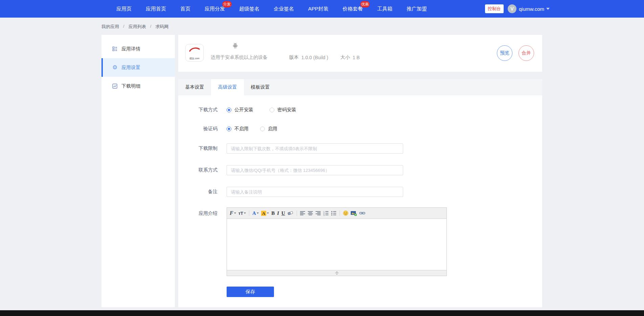  Describe the element at coordinates (337, 242) in the screenshot. I see `rich-text-editor: F тT A A B I` at that location.